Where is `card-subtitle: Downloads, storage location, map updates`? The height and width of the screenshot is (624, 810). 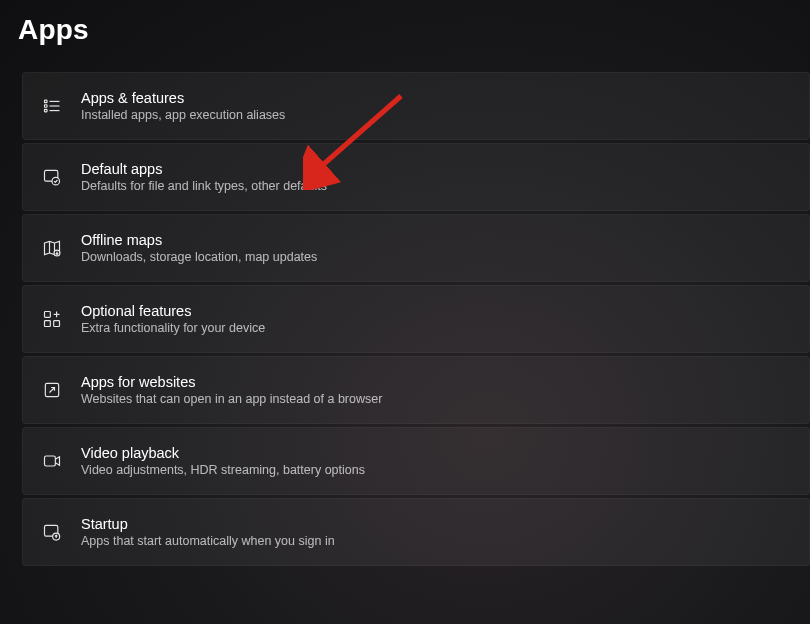 card-subtitle: Downloads, storage location, map updates is located at coordinates (199, 257).